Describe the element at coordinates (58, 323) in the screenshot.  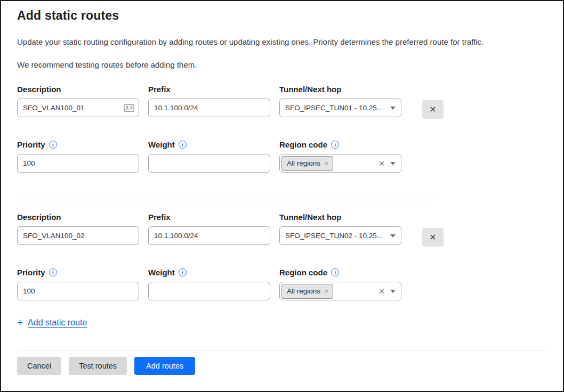
I see `add-static-route-label: Add static route` at that location.